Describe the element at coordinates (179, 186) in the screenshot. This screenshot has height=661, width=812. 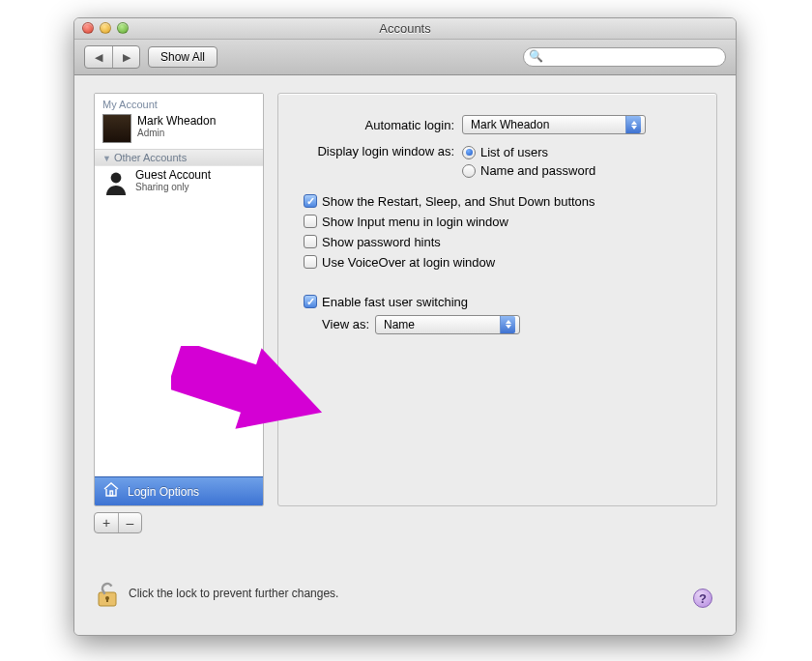
I see `sidebar-item-guest: Guest Account Sharing only` at that location.